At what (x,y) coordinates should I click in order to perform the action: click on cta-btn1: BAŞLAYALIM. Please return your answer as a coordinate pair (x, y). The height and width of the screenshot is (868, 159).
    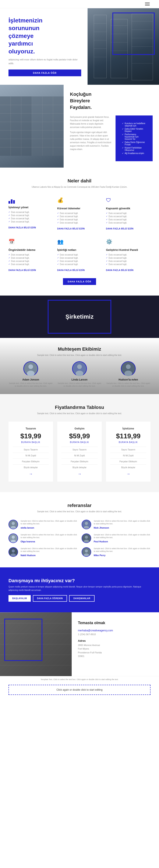
    Looking at the image, I should click on (20, 598).